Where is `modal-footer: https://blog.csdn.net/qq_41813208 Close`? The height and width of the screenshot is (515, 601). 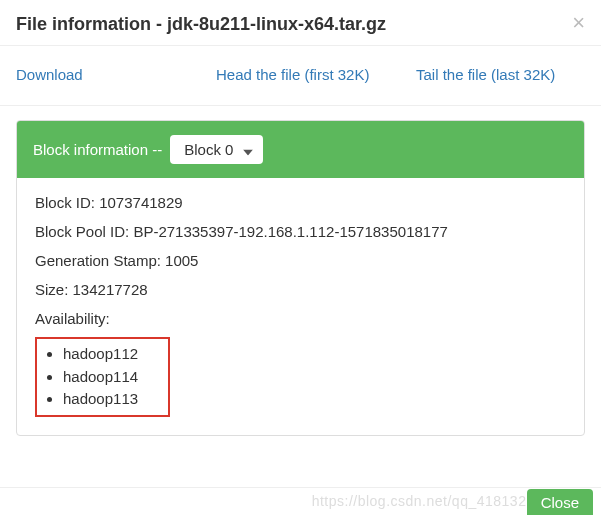 modal-footer: https://blog.csdn.net/qq_41813208 Close is located at coordinates (300, 501).